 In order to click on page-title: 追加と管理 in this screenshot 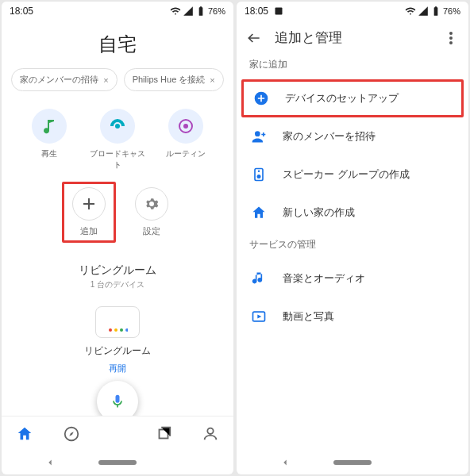, I will do `click(352, 38)`.